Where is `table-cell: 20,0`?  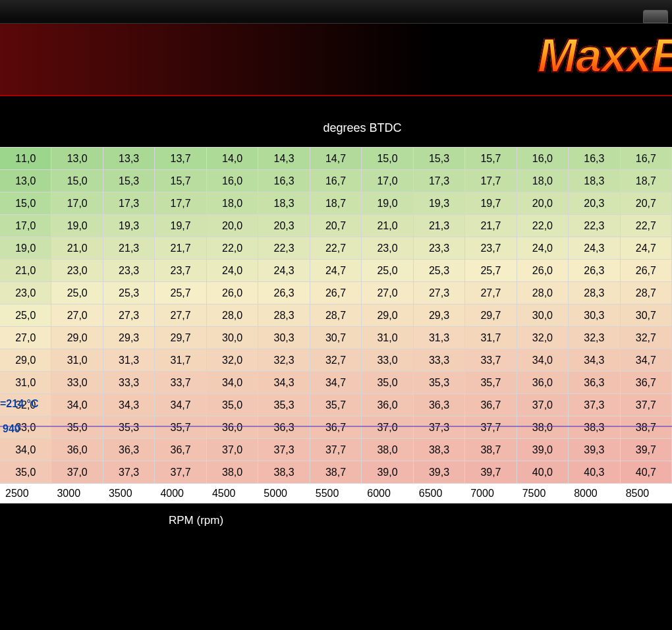
table-cell: 20,0 is located at coordinates (233, 225).